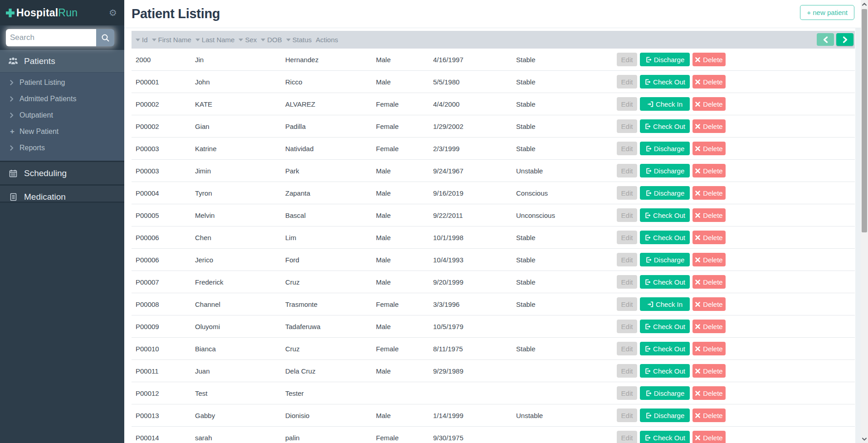  Describe the element at coordinates (62, 61) in the screenshot. I see `sidebar-item-patients: Patients` at that location.